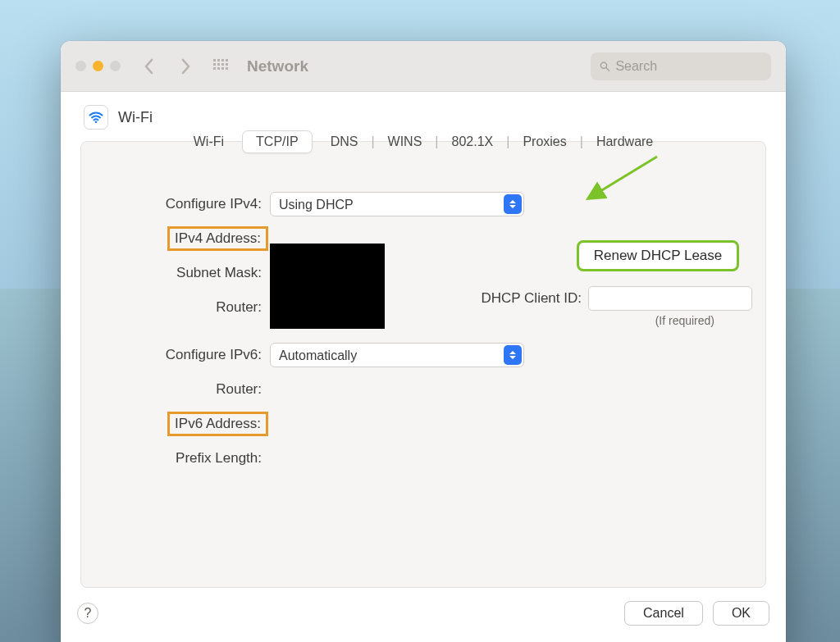 This screenshot has width=840, height=642. Describe the element at coordinates (670, 298) in the screenshot. I see `dhcp-client-id-input` at that location.